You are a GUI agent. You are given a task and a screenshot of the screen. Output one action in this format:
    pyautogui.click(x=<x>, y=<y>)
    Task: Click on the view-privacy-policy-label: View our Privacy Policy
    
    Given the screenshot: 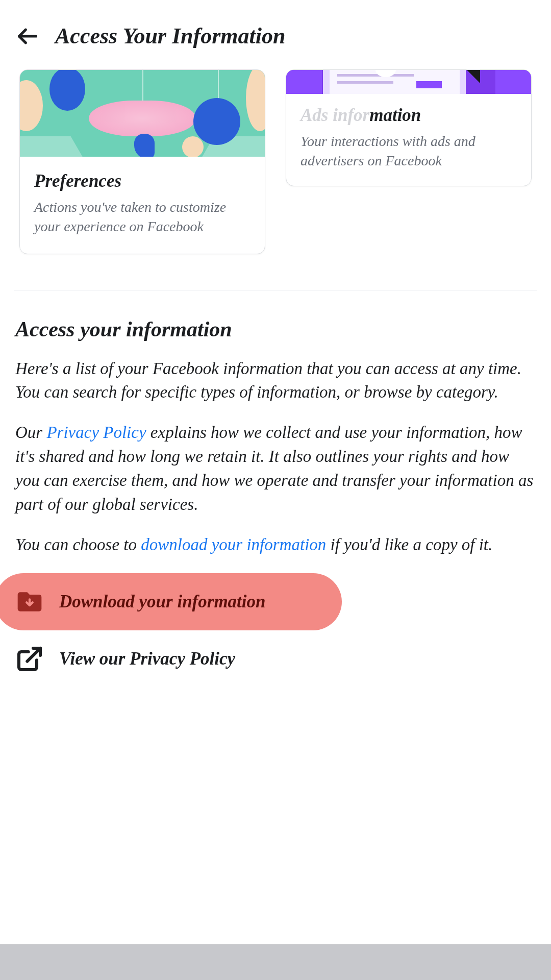 What is the action you would take?
    pyautogui.click(x=147, y=659)
    